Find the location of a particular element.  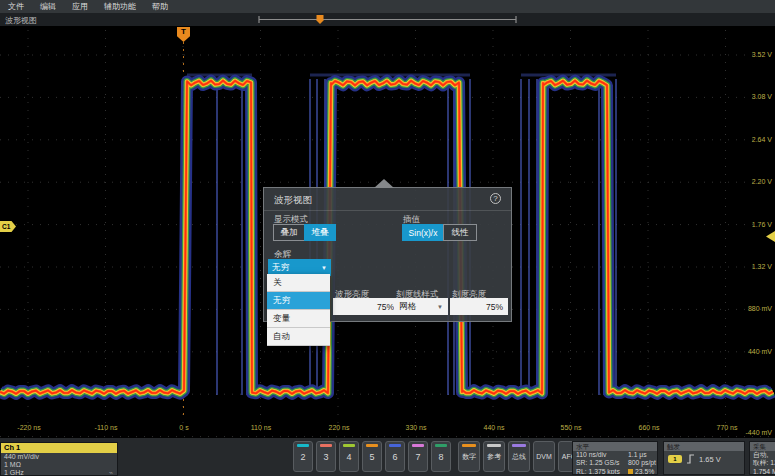

probe-icon: ⌁ is located at coordinates (111, 472).